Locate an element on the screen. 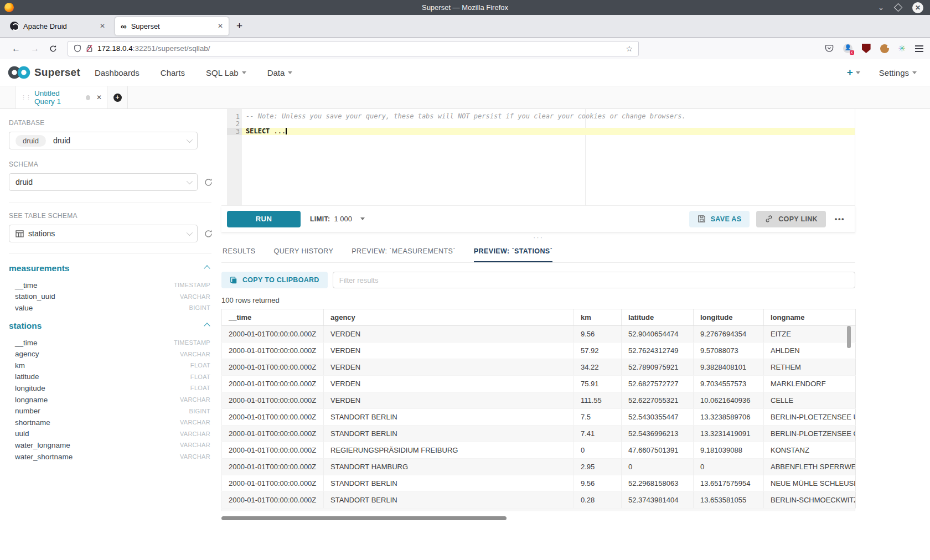  editor-code: -- Note: Unless you save your query, the… is located at coordinates (548, 157).